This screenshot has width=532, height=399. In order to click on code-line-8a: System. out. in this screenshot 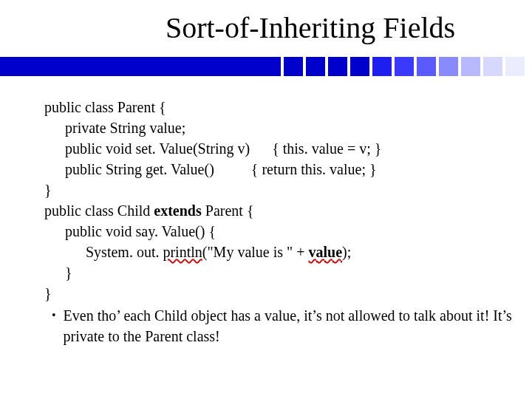, I will do `click(124, 252)`.